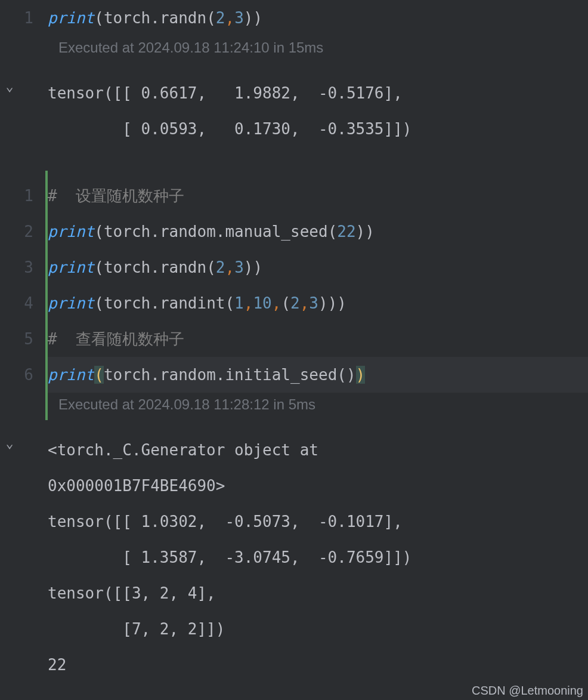  Describe the element at coordinates (318, 196) in the screenshot. I see `code-line: # 设置随机数种子` at that location.